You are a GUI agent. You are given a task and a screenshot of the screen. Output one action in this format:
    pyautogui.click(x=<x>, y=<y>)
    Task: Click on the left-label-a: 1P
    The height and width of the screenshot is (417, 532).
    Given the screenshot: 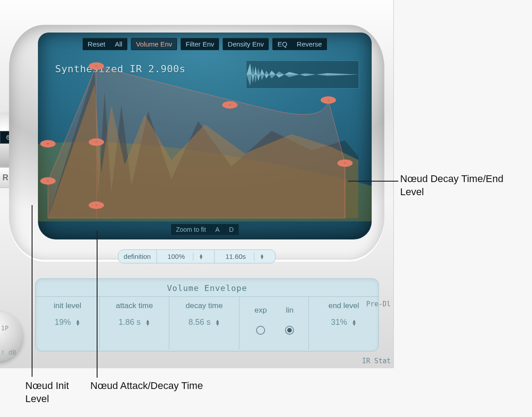 What is the action you would take?
    pyautogui.click(x=5, y=328)
    